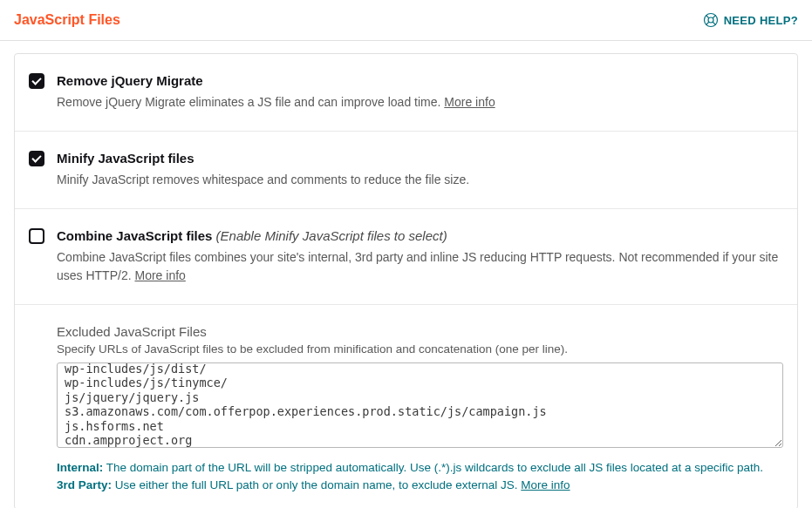  I want to click on remove-jquery-migrate-checkbox, so click(37, 81).